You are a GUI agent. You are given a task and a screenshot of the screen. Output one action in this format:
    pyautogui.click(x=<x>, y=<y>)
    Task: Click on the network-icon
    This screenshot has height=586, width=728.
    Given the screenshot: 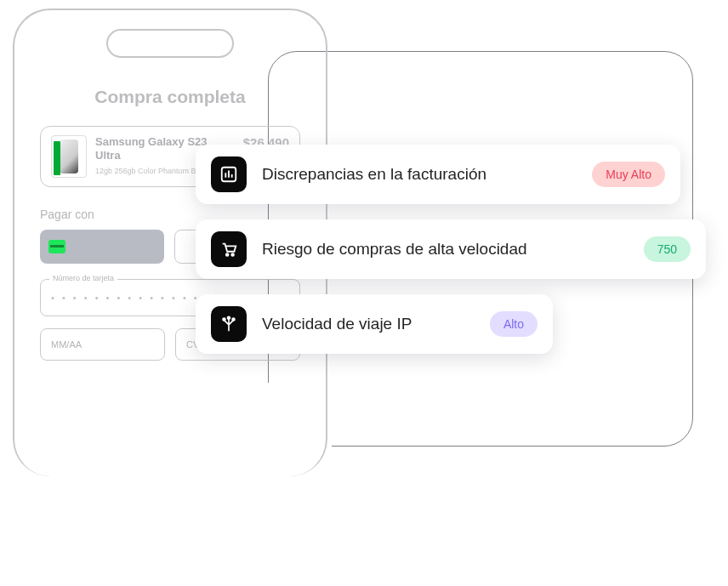 What is the action you would take?
    pyautogui.click(x=229, y=324)
    